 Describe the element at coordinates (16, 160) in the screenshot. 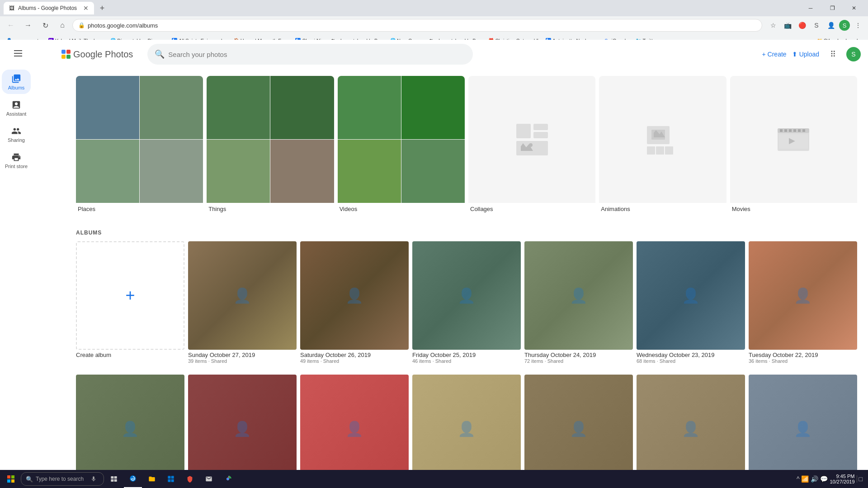

I see `sidebar-item-printstore: Print store` at that location.